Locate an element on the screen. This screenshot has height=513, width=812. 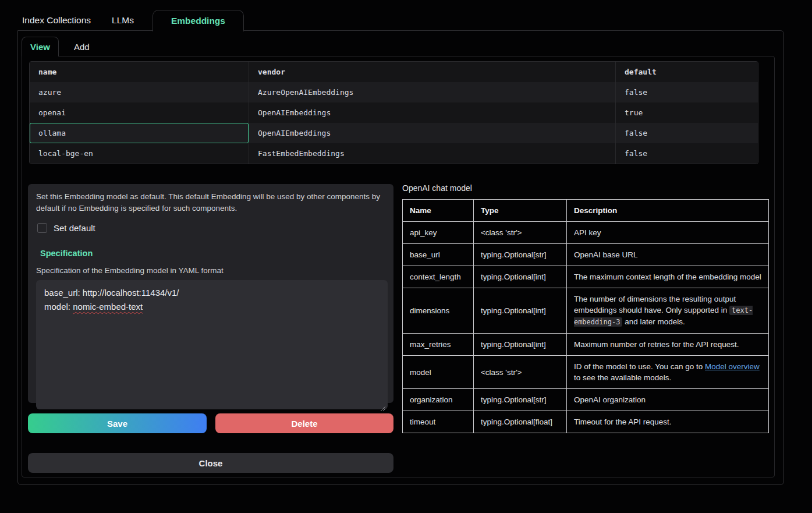
doc-row-organization: organization typing.Optional[str] OpenAI… is located at coordinates (586, 400).